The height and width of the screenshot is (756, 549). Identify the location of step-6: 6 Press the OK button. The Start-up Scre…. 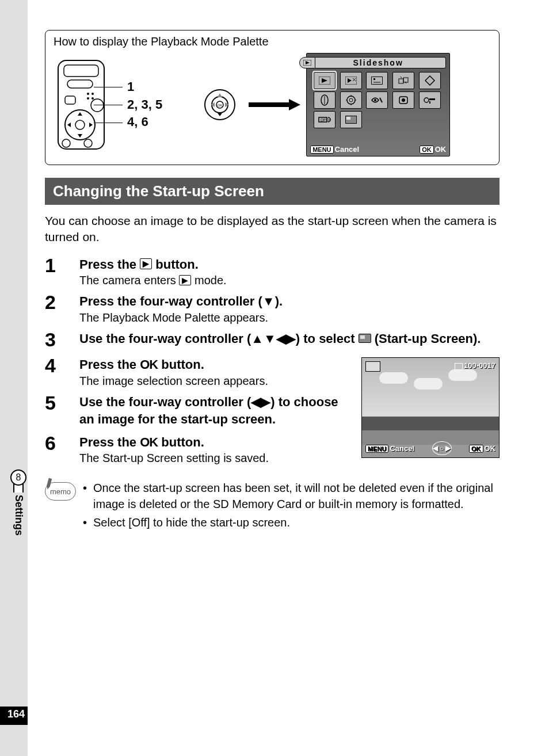
(200, 449).